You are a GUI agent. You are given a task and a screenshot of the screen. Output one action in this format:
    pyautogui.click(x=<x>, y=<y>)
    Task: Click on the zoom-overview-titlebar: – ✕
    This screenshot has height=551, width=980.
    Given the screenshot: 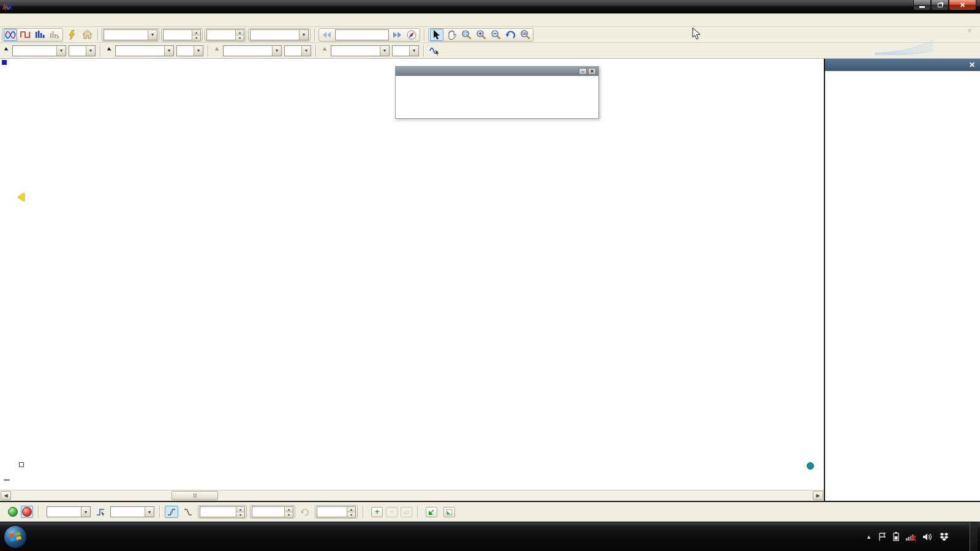 What is the action you would take?
    pyautogui.click(x=497, y=71)
    